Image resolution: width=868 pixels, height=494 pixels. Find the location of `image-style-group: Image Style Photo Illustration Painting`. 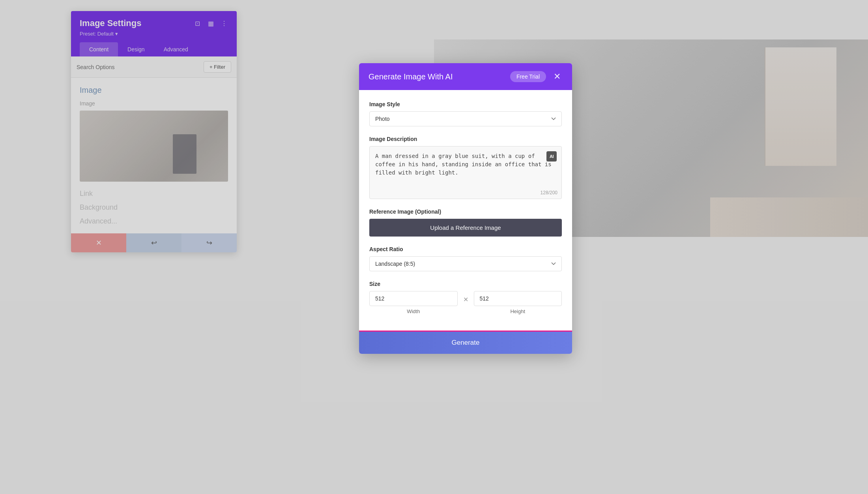

image-style-group: Image Style Photo Illustration Painting is located at coordinates (466, 114).